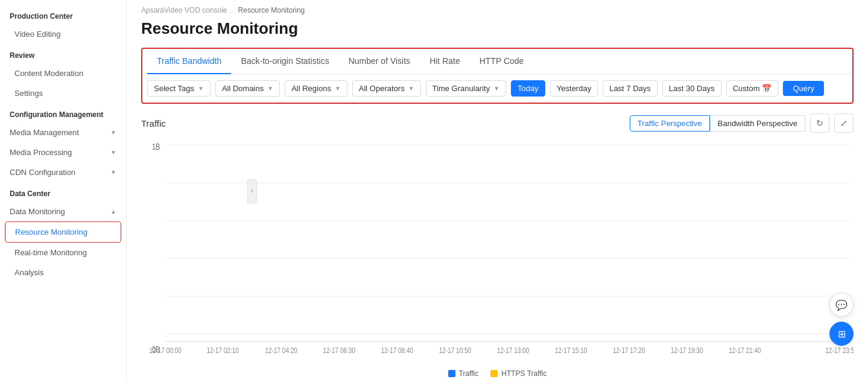 This screenshot has height=382, width=868. What do you see at coordinates (179, 88) in the screenshot?
I see `select-tags-dropdown: Select Tags ▼` at bounding box center [179, 88].